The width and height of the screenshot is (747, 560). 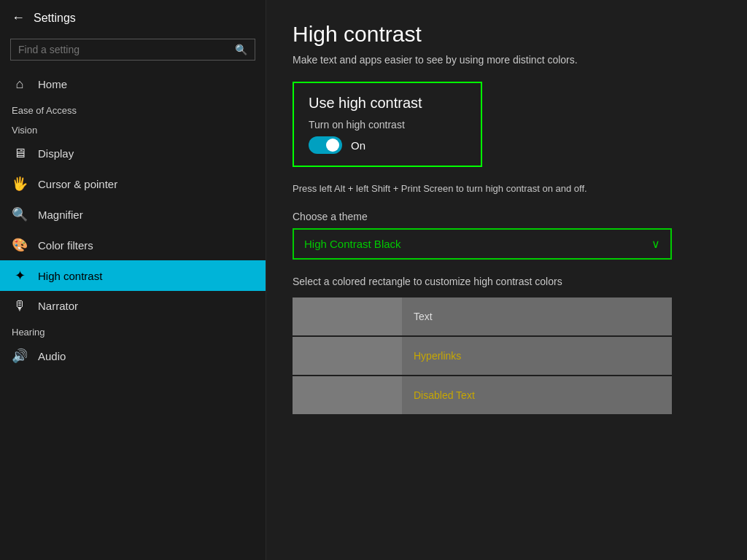 I want to click on high-contrast-box: Use high contrast Turn on high contrast …, so click(x=387, y=124).